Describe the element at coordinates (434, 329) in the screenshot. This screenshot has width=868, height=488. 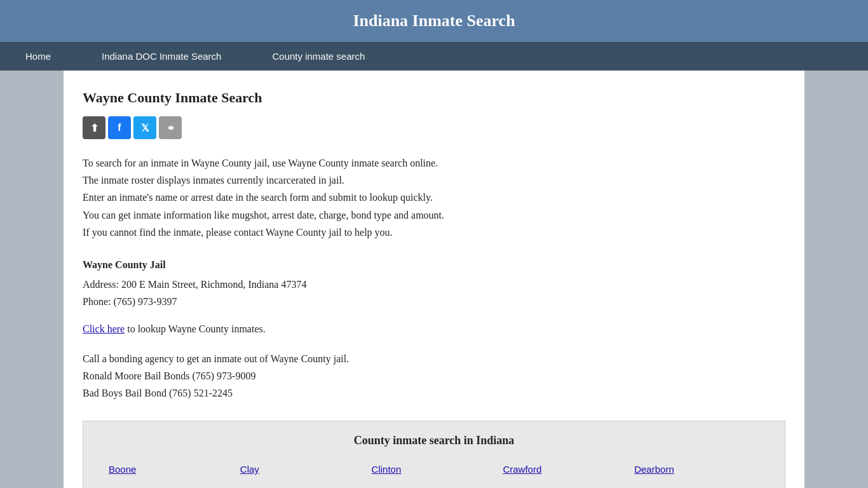
I see `lookup-link-section: Click here to lookup Wayne County inmate…` at that location.